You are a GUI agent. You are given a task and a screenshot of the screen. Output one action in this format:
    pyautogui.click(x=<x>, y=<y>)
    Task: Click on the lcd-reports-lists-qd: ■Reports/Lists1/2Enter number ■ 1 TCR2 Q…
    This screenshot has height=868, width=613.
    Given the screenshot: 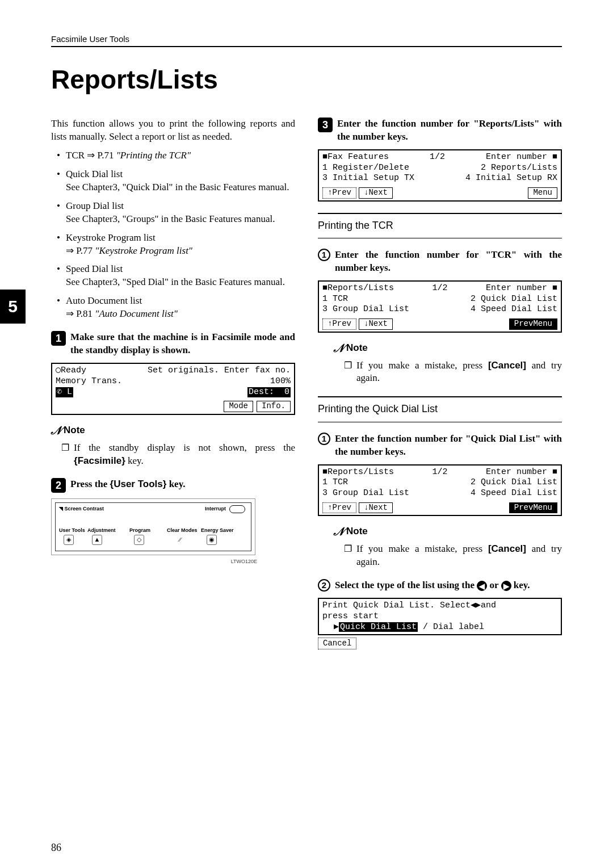 What is the action you would take?
    pyautogui.click(x=440, y=490)
    